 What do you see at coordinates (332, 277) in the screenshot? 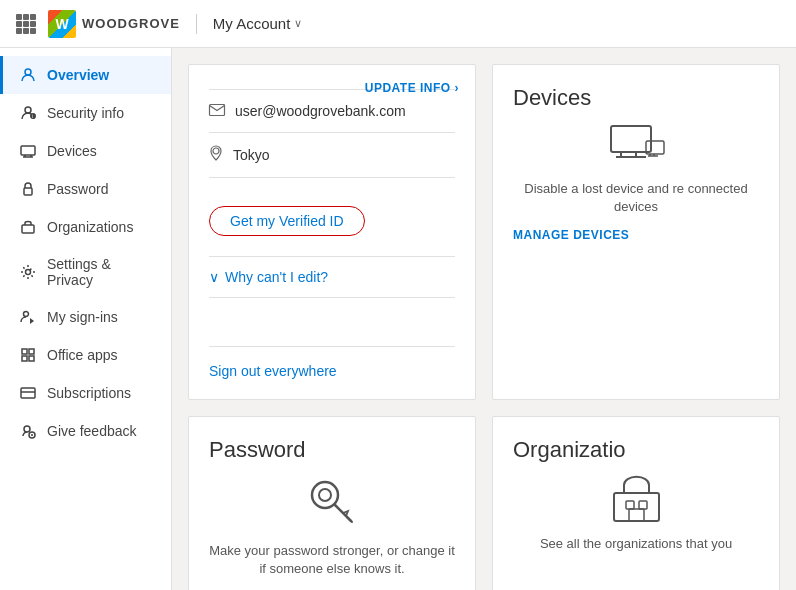
I see `why-cant-edit: ∨ Why can't I edit?` at bounding box center [332, 277].